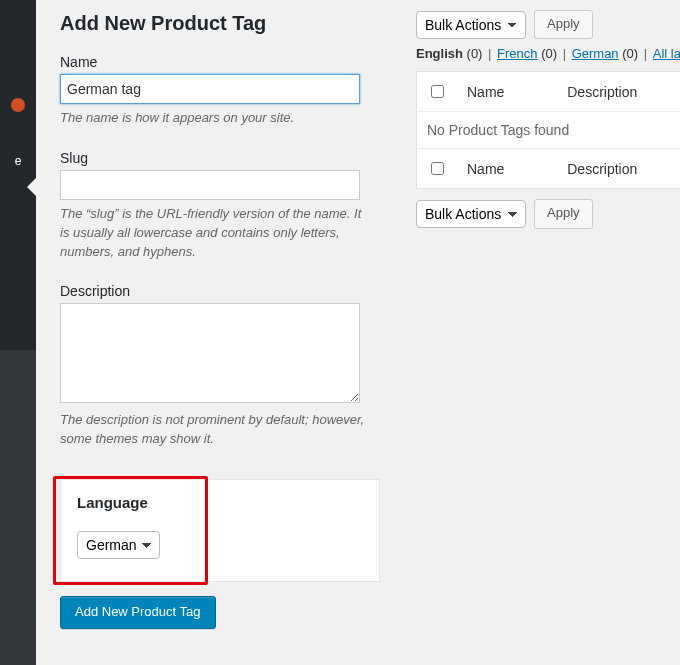 The height and width of the screenshot is (665, 680). I want to click on slug-input, so click(210, 185).